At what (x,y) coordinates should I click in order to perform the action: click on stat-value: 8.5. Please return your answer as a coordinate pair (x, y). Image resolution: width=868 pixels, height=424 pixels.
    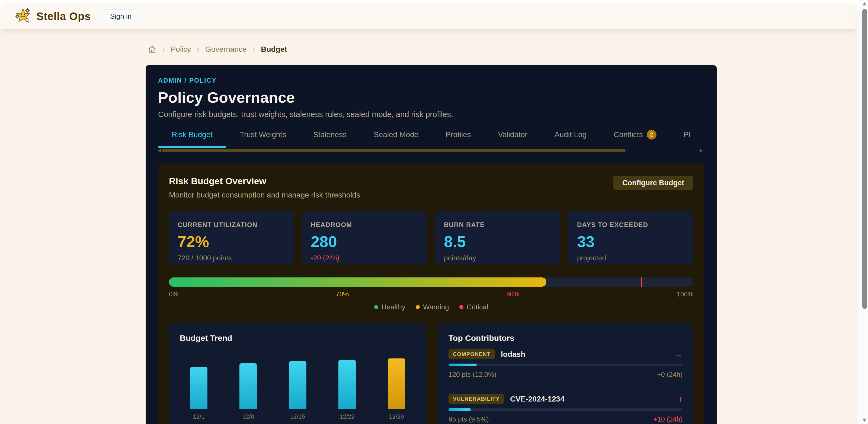
    Looking at the image, I should click on (498, 241).